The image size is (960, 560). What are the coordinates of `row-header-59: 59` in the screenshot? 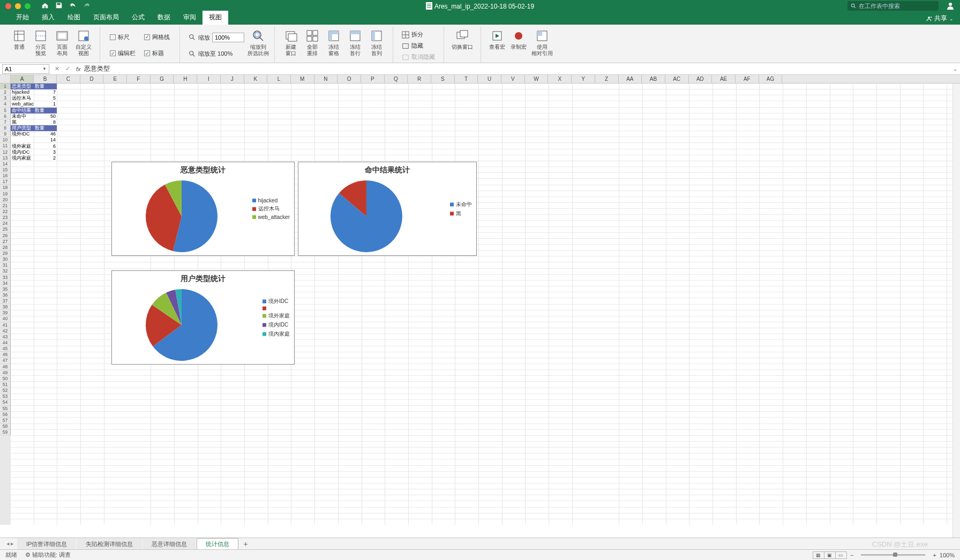 It's located at (5, 433).